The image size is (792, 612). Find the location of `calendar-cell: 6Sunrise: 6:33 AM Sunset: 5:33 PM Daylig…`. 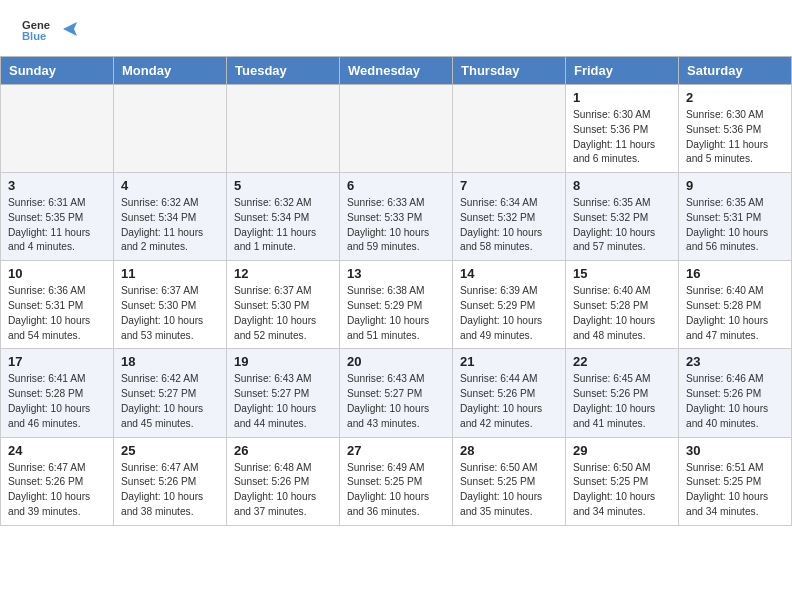

calendar-cell: 6Sunrise: 6:33 AM Sunset: 5:33 PM Daylig… is located at coordinates (396, 217).